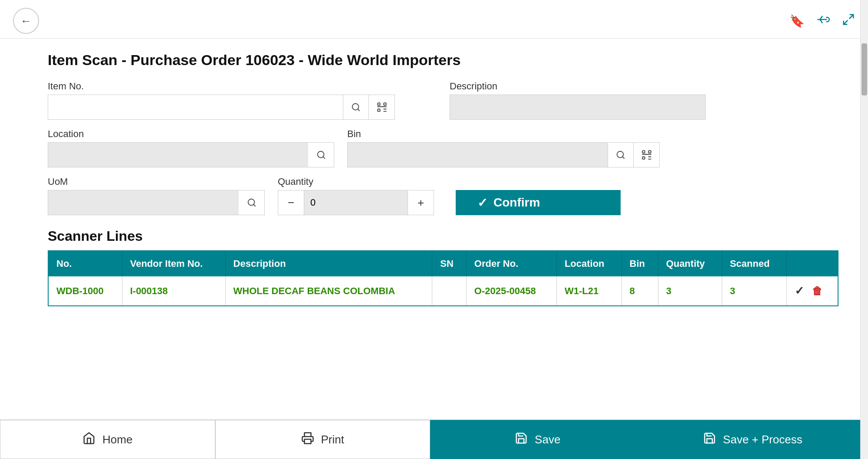 The width and height of the screenshot is (868, 459). What do you see at coordinates (647, 155) in the screenshot?
I see `bin-scan-button` at bounding box center [647, 155].